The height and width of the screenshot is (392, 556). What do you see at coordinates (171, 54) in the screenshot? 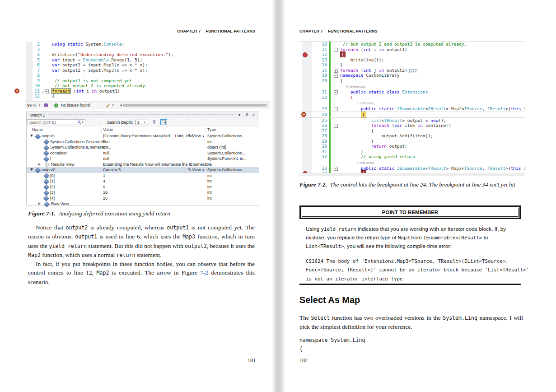
I see `code-token: );` at bounding box center [171, 54].